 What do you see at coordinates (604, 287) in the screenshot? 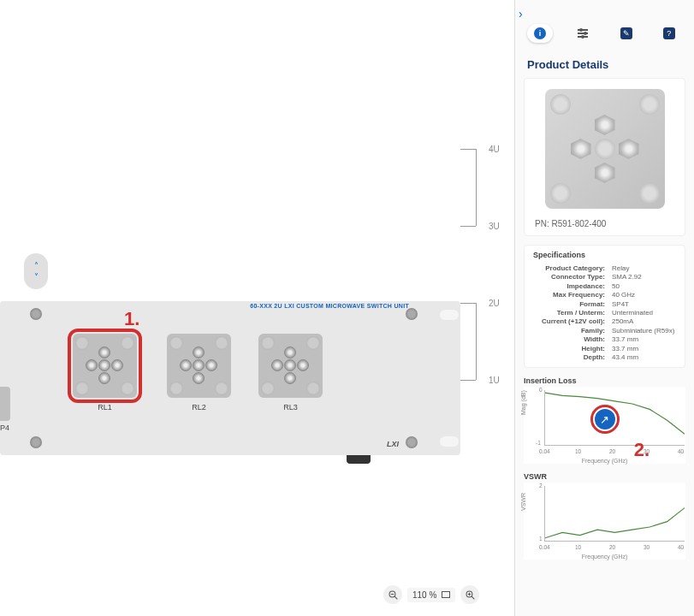
I see `spec-row: Impedance:50` at bounding box center [604, 287].